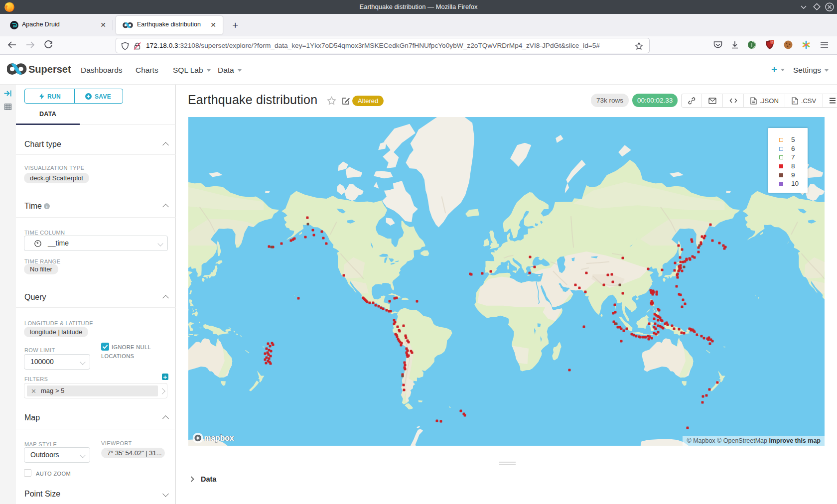 The image size is (837, 504). What do you see at coordinates (219, 438) in the screenshot?
I see `svg-text: mapbox` at bounding box center [219, 438].